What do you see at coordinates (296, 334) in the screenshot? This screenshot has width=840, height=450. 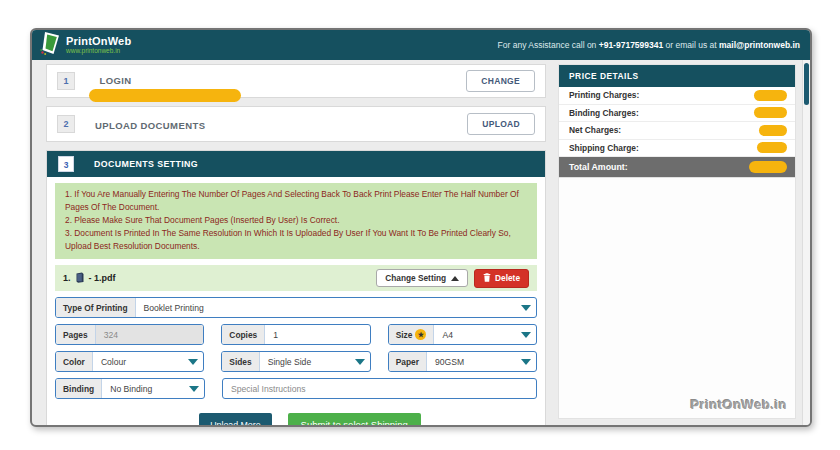 I see `field-copies: Copies 1` at bounding box center [296, 334].